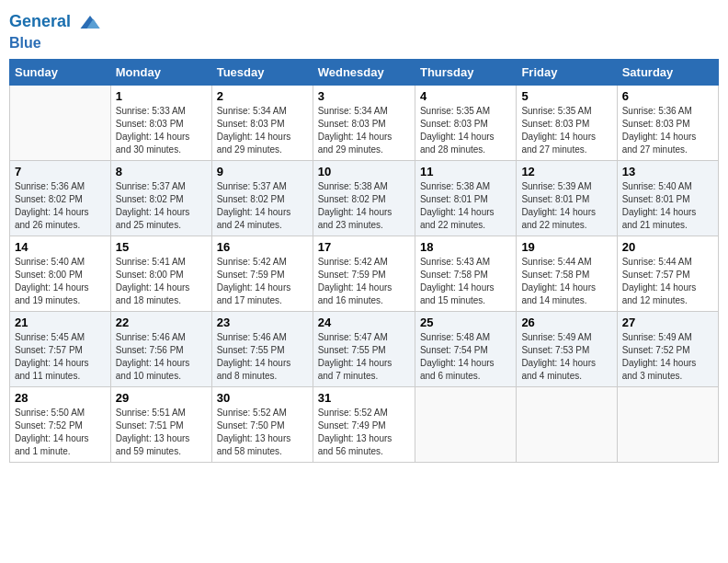  I want to click on calendar-cell: 9Sunrise: 5:37 AM Sunset: 8:02 PM Daylig…, so click(262, 198).